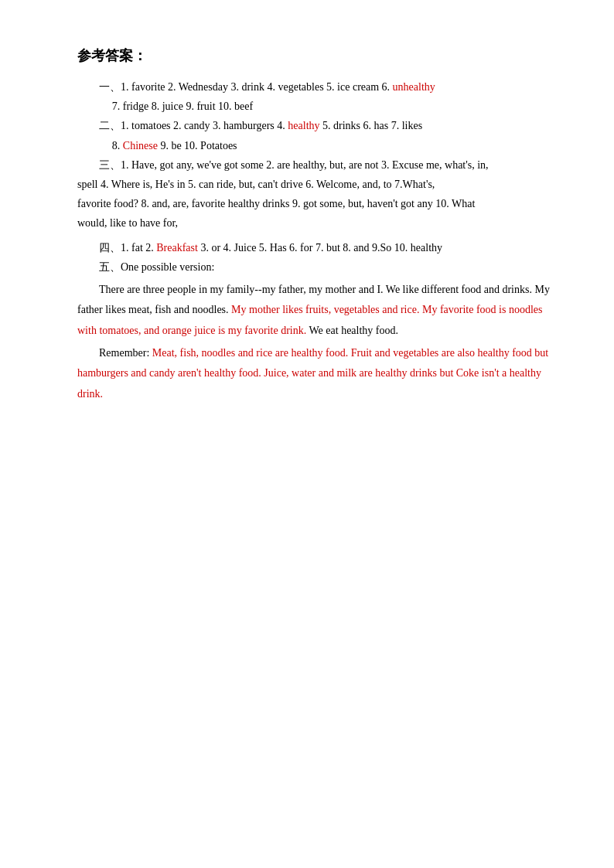  What do you see at coordinates (110, 267) in the screenshot?
I see `section-5-prefix: 五、` at bounding box center [110, 267].